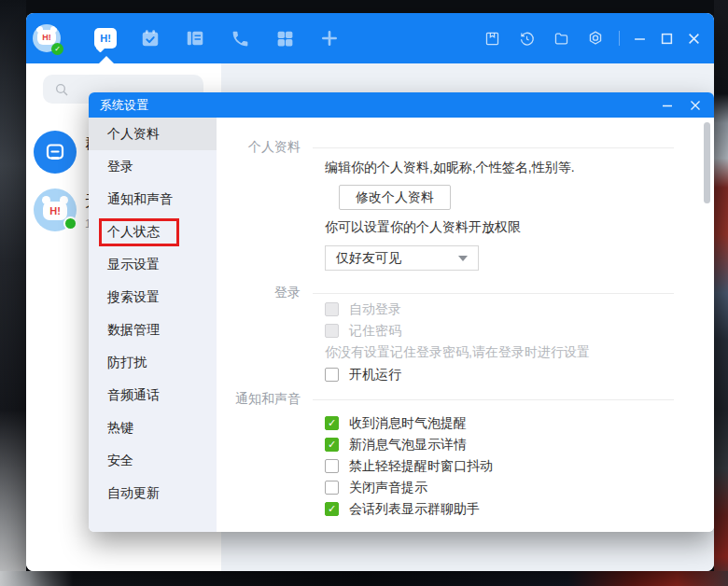 The width and height of the screenshot is (728, 586). Describe the element at coordinates (153, 231) in the screenshot. I see `dialog-nav-item: 个人状态` at that location.